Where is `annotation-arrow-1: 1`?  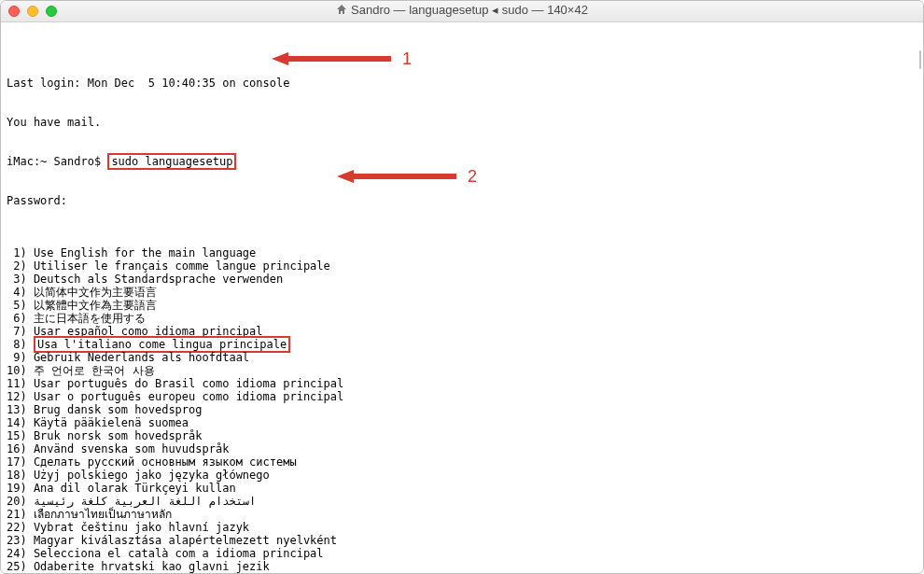 annotation-arrow-1: 1 is located at coordinates (342, 59).